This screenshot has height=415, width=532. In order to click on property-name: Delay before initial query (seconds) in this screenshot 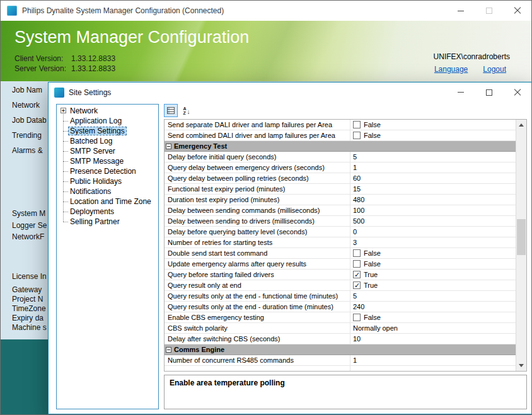, I will do `click(257, 157)`.